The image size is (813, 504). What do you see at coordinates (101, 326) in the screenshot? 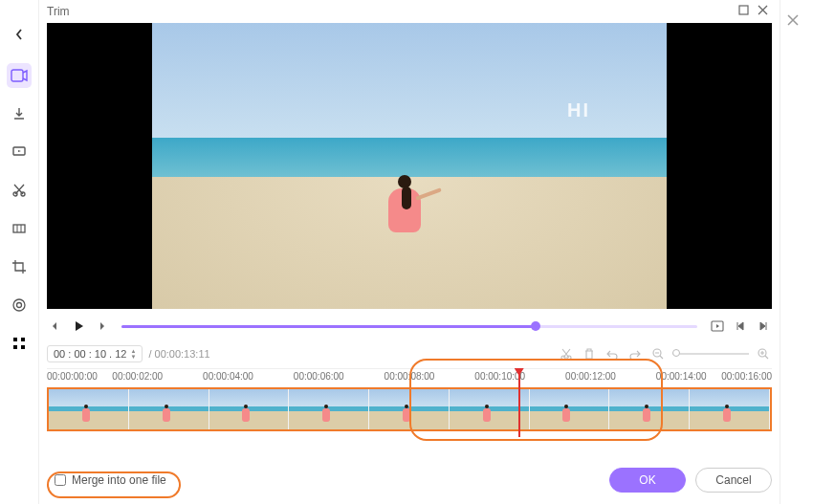
I see `next-frame-icon` at bounding box center [101, 326].